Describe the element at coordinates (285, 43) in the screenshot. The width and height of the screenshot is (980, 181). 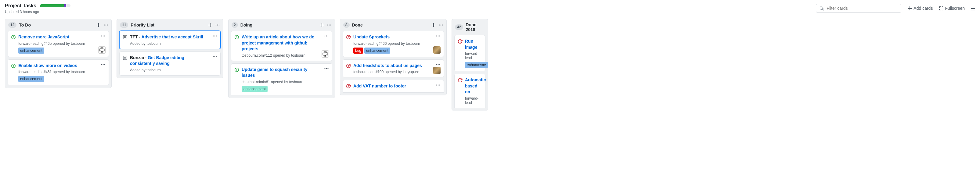
I see `card-title-link: Write up an article about how we do proj…` at that location.